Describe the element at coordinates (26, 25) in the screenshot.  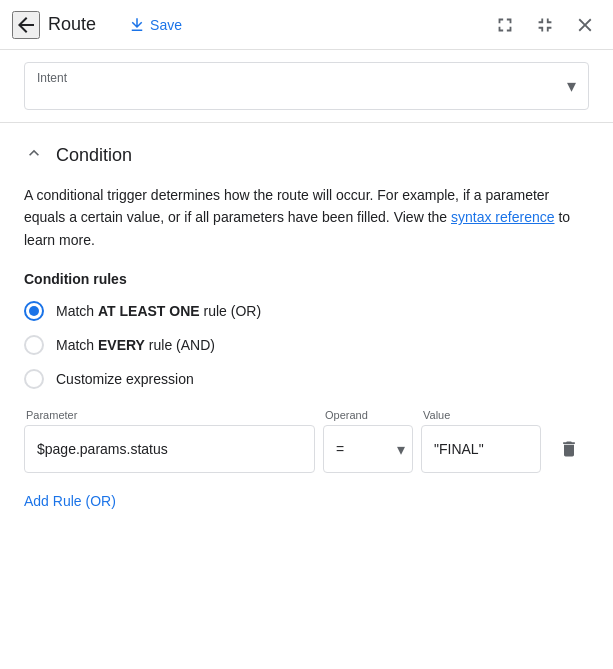
I see `back-arrow-icon` at that location.